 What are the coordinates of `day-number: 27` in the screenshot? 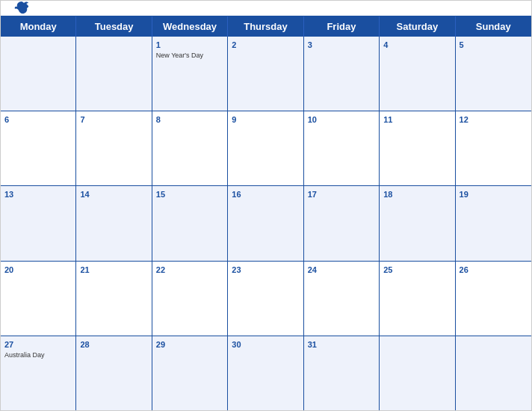 It's located at (38, 344).